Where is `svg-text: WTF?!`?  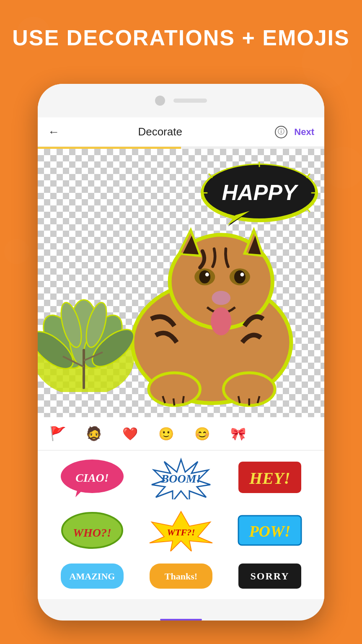 svg-text: WTF?! is located at coordinates (181, 532).